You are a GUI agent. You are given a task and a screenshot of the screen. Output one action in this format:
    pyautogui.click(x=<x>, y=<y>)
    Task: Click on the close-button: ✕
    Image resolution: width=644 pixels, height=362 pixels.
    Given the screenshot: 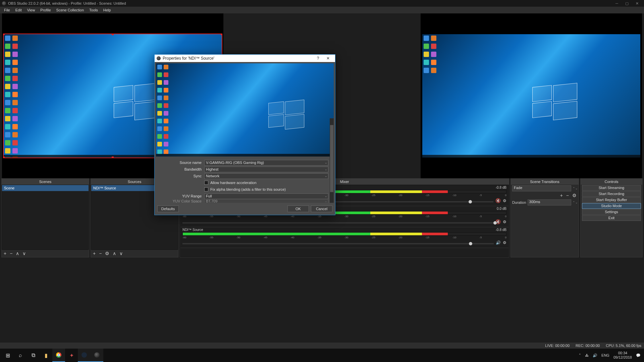 What is the action you would take?
    pyautogui.click(x=637, y=3)
    